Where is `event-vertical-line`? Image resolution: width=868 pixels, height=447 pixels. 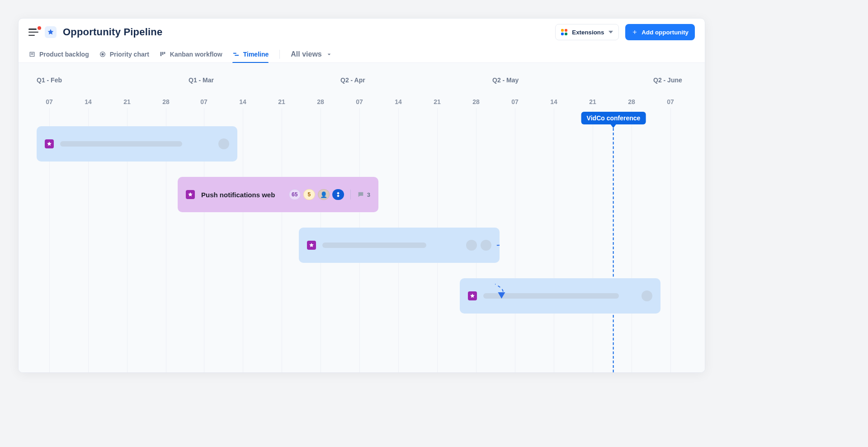
event-vertical-line is located at coordinates (613, 250).